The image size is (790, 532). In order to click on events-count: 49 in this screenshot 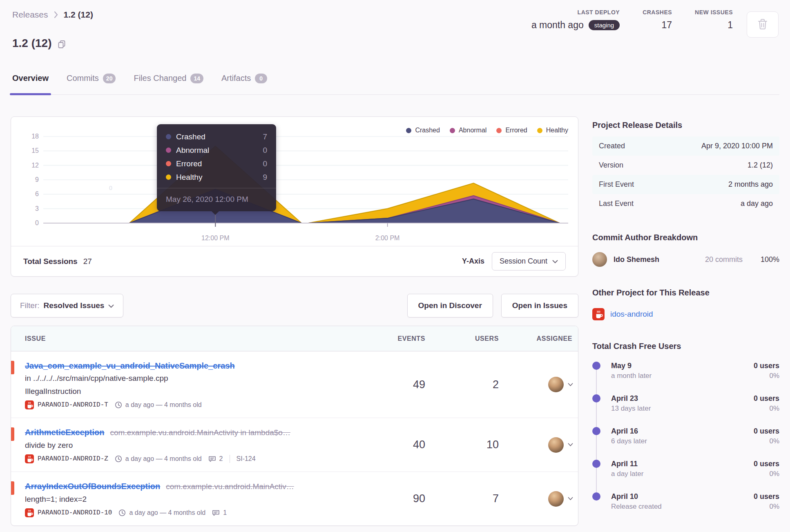, I will do `click(392, 385)`.